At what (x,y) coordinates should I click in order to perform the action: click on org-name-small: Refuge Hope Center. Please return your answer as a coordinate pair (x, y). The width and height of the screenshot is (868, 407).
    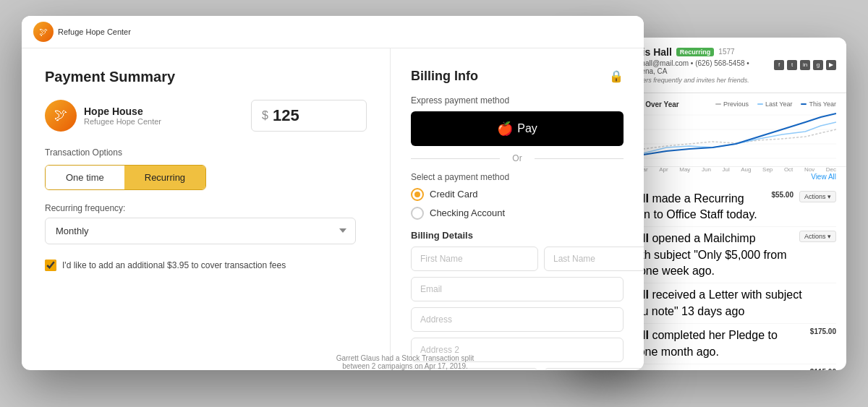
    Looking at the image, I should click on (94, 32).